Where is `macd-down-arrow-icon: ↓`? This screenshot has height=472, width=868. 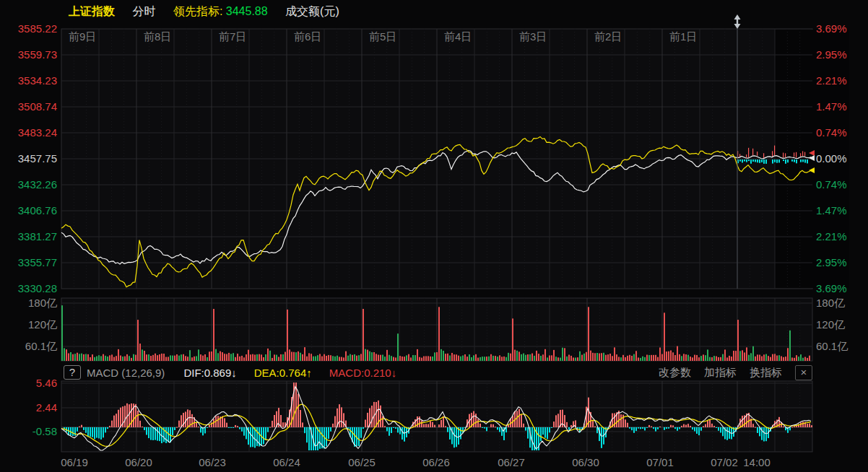 macd-down-arrow-icon: ↓ is located at coordinates (394, 372).